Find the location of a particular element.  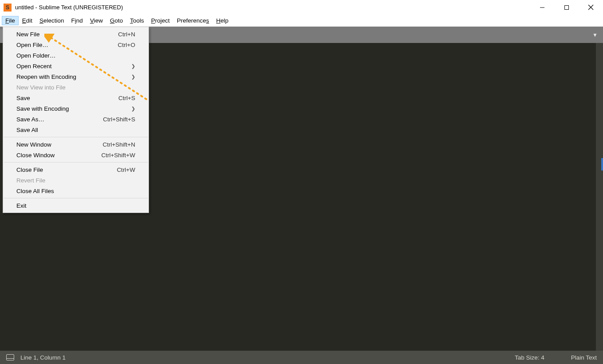

menu-preferences: Preferences is located at coordinates (193, 20).